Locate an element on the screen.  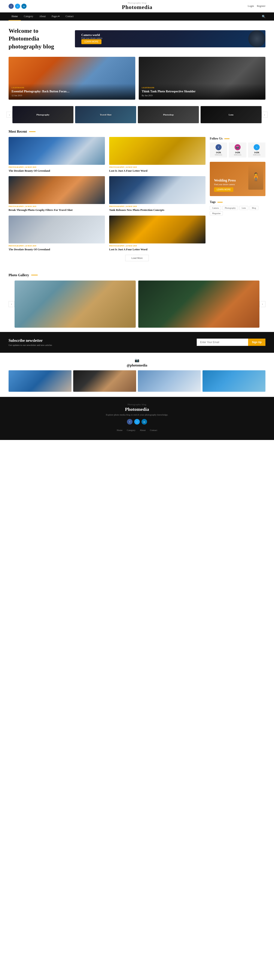
footer-blog-label: Photography blog is located at coordinates (137, 404).